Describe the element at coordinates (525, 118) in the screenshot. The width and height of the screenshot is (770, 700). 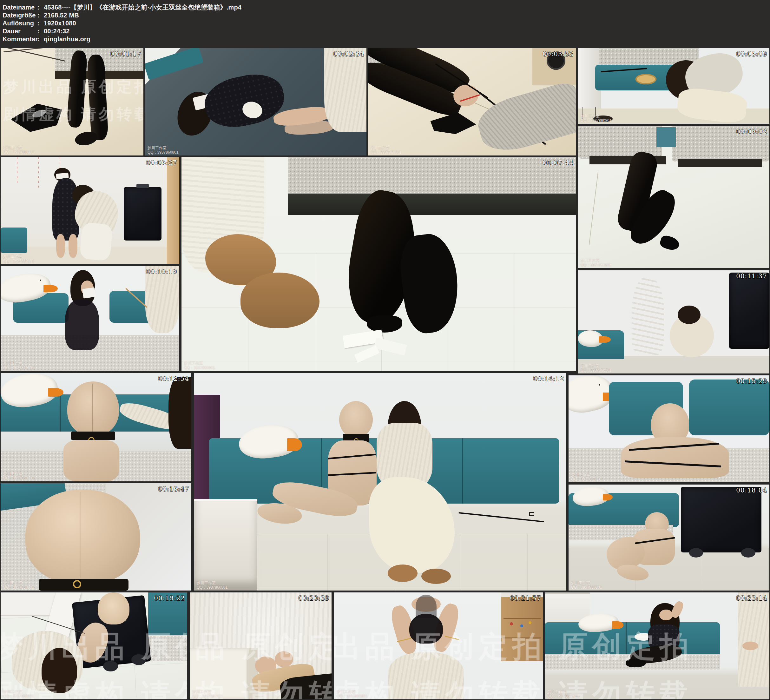
I see `sweater-sleeve` at that location.